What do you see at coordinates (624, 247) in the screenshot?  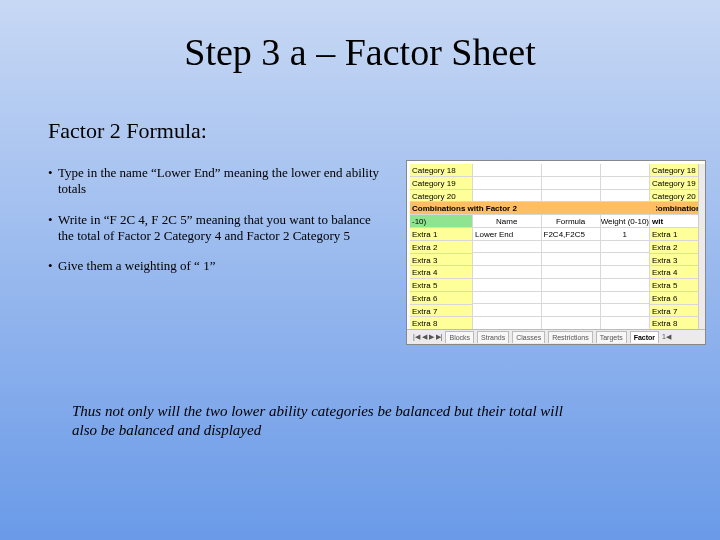 I see `sheet-col-weight: Weight (0-10) 1` at bounding box center [624, 247].